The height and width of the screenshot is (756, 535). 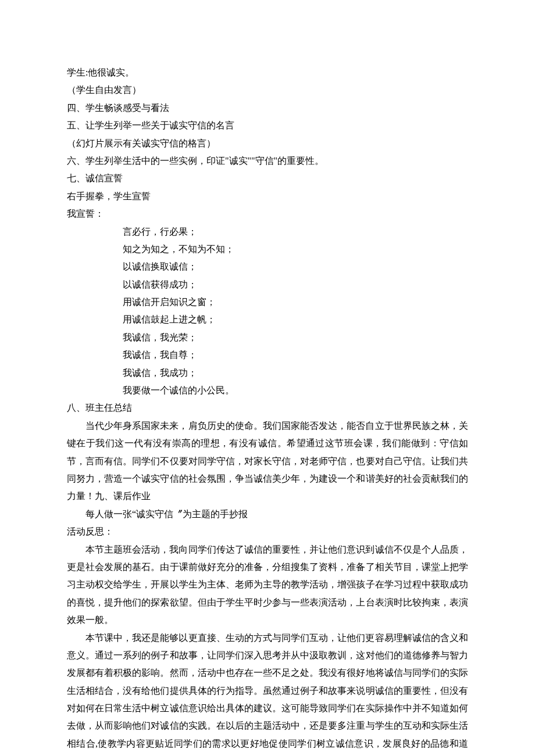 I want to click on text-line: 知之为知之，不知为不知；, so click(x=268, y=249).